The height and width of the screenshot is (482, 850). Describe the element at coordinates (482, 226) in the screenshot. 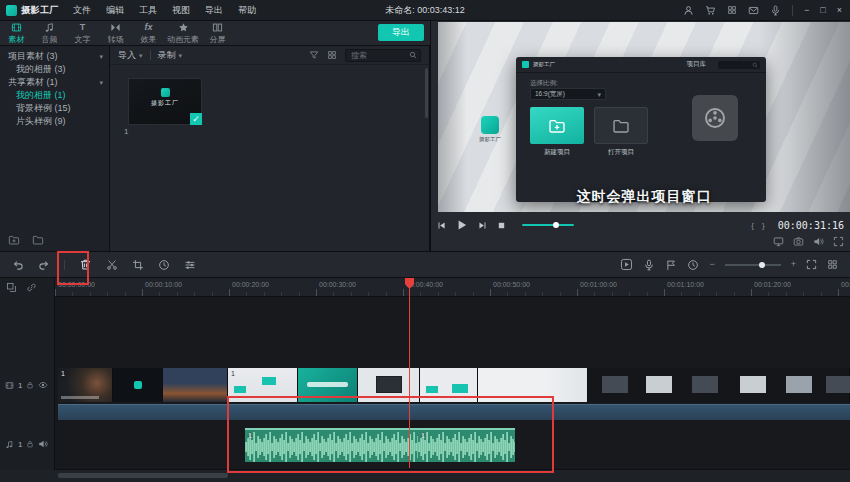

I see `next-frame-button` at that location.